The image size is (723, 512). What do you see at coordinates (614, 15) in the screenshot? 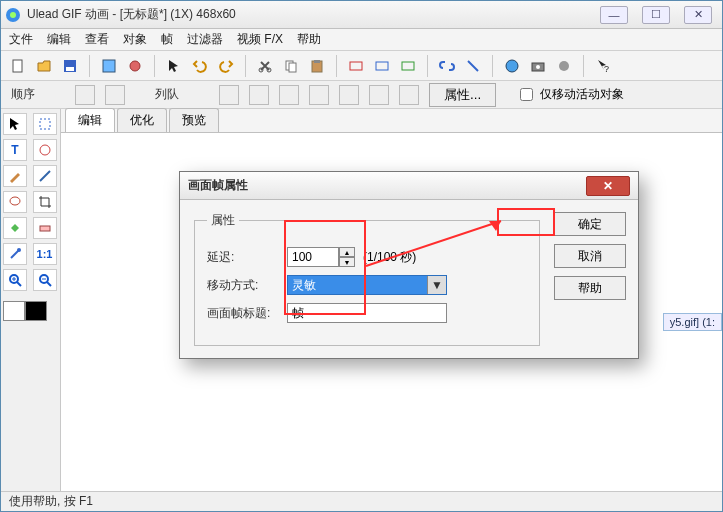
I see `minimize-button: —` at bounding box center [614, 15].